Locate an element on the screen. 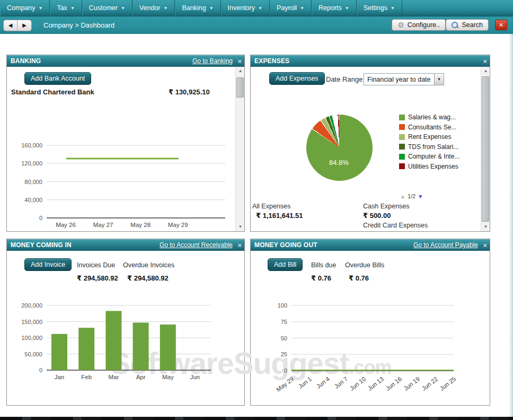  legend-label: TDS from Salari... is located at coordinates (434, 147).